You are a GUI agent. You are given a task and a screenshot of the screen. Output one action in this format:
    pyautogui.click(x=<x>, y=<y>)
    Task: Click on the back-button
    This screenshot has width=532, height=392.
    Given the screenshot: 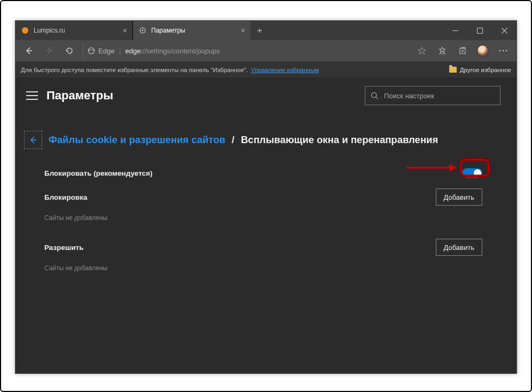 What is the action you would take?
    pyautogui.click(x=29, y=51)
    